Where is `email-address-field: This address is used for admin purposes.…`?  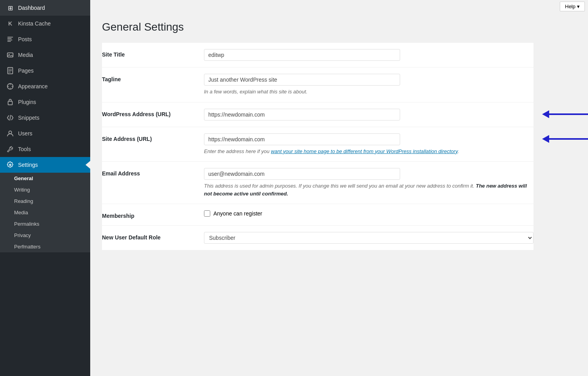 email-address-field: This address is used for admin purposes.… is located at coordinates (369, 183).